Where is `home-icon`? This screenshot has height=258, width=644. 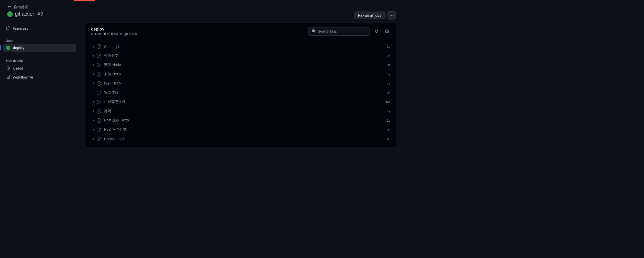
home-icon is located at coordinates (8, 29).